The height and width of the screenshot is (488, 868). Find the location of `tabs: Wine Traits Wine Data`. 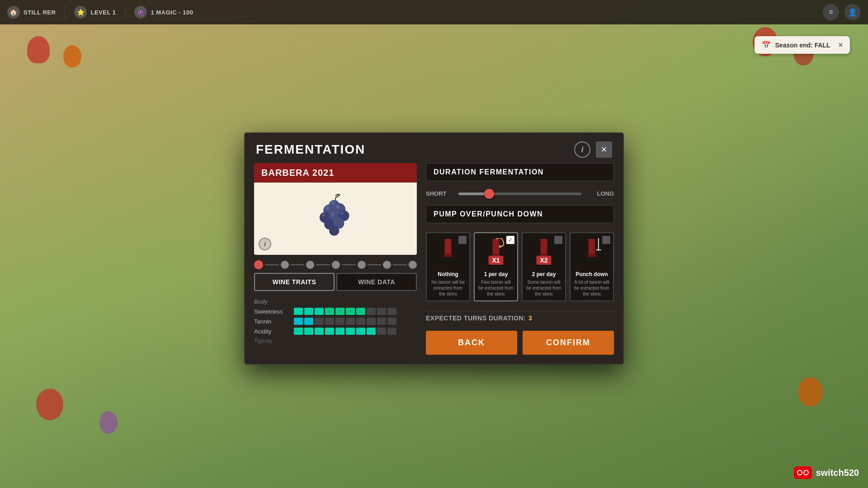

tabs: Wine Traits Wine Data is located at coordinates (335, 282).